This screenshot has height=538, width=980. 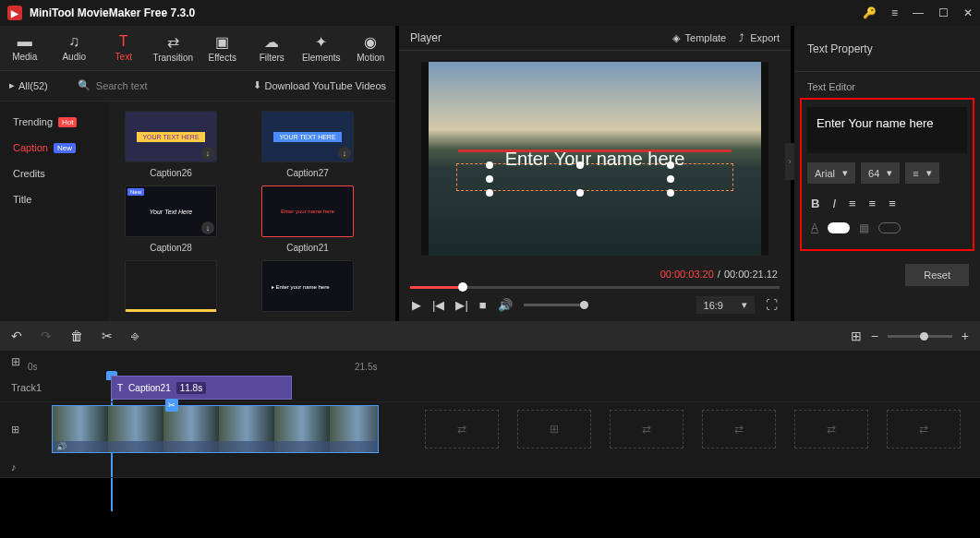 What do you see at coordinates (215, 429) in the screenshot?
I see `video-clip: ✂ 🔊` at bounding box center [215, 429].